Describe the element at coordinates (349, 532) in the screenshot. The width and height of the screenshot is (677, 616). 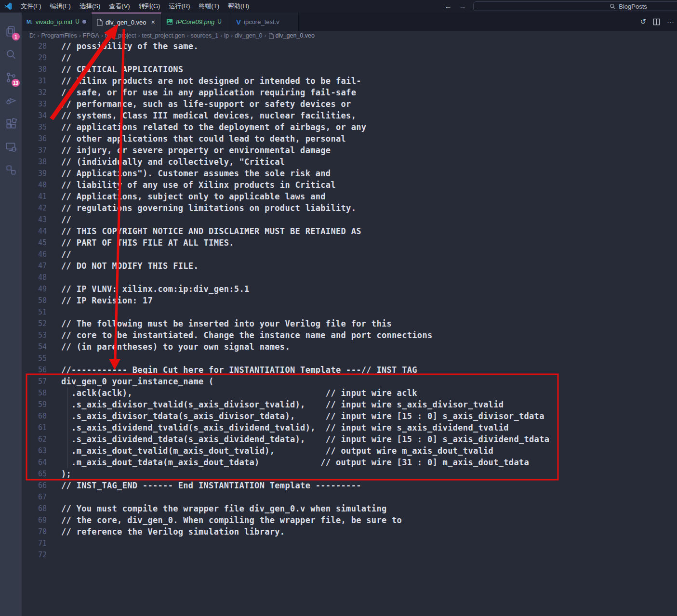
I see `code-line-row: 70 // reference the Verilog simulation l…` at that location.